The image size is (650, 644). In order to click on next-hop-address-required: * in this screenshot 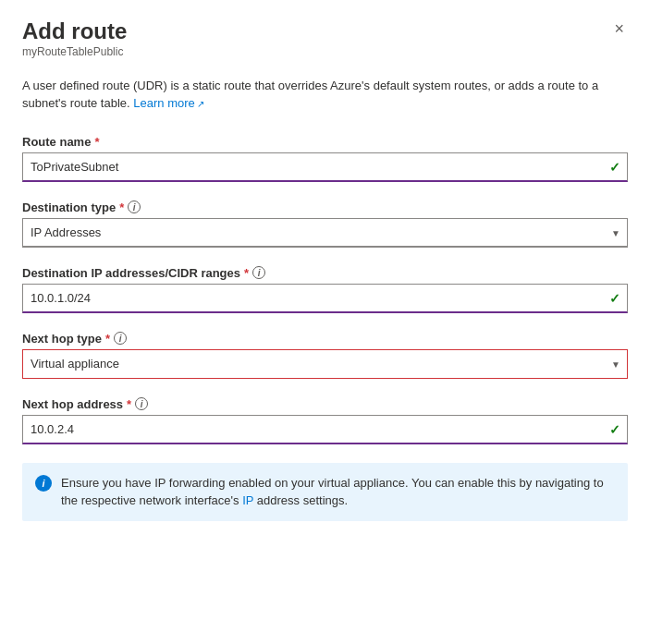, I will do `click(129, 405)`.